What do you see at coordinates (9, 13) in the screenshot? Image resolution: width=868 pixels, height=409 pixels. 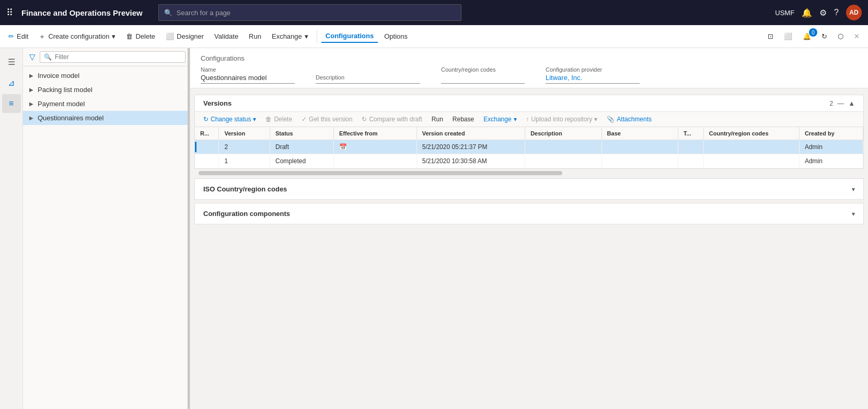 I see `apps-icon: ⠿` at bounding box center [9, 13].